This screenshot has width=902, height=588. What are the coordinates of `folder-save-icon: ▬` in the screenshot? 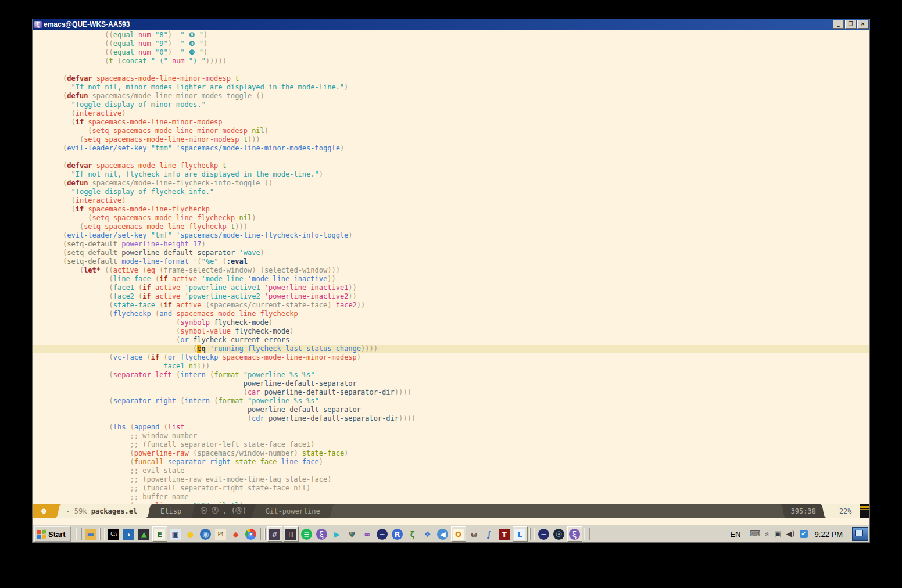 It's located at (91, 534).